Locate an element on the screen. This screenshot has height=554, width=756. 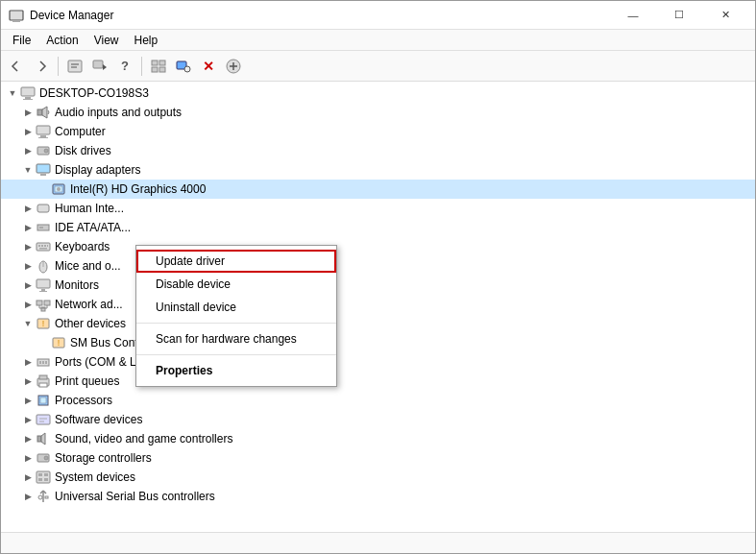
tree-item-computer: ▶ Computer is located at coordinates (378, 132).